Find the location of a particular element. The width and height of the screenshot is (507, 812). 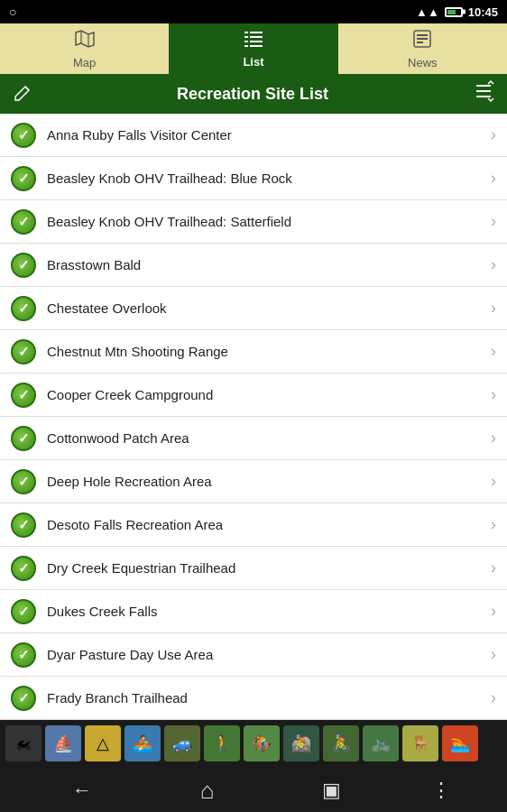

list-item: Chestnut Mtn Shooting Range › is located at coordinates (254, 352).